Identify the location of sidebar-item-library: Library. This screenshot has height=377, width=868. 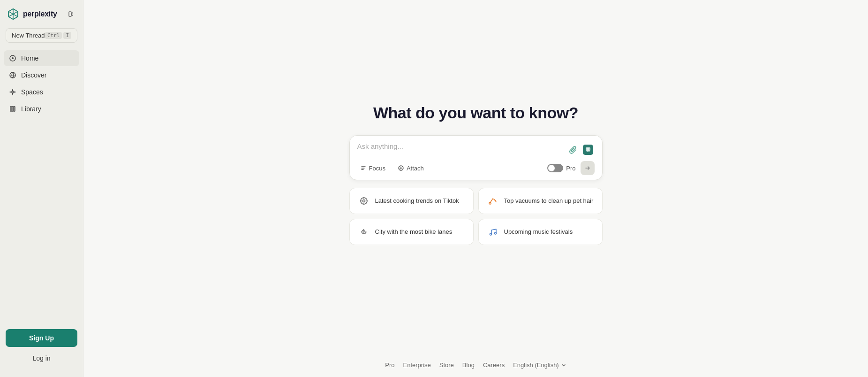
(41, 109).